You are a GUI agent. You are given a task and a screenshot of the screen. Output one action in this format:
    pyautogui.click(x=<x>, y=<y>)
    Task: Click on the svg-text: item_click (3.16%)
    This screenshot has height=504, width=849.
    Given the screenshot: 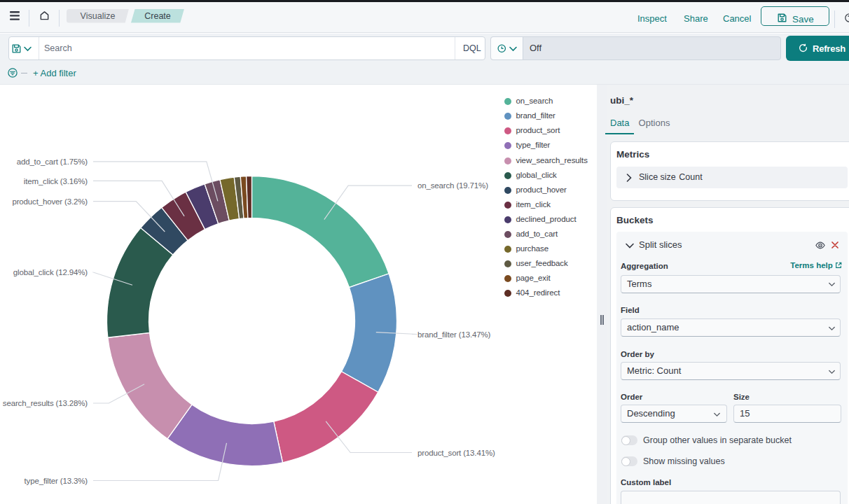 What is the action you would take?
    pyautogui.click(x=56, y=181)
    